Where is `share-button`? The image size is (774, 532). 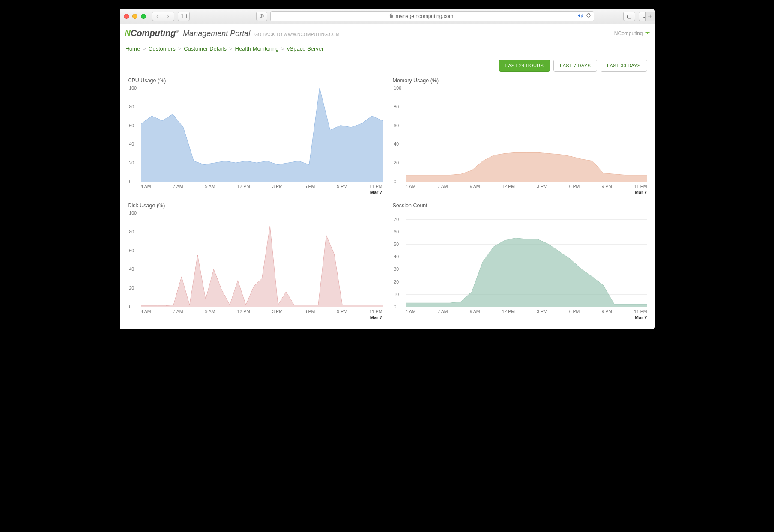
share-button is located at coordinates (629, 16).